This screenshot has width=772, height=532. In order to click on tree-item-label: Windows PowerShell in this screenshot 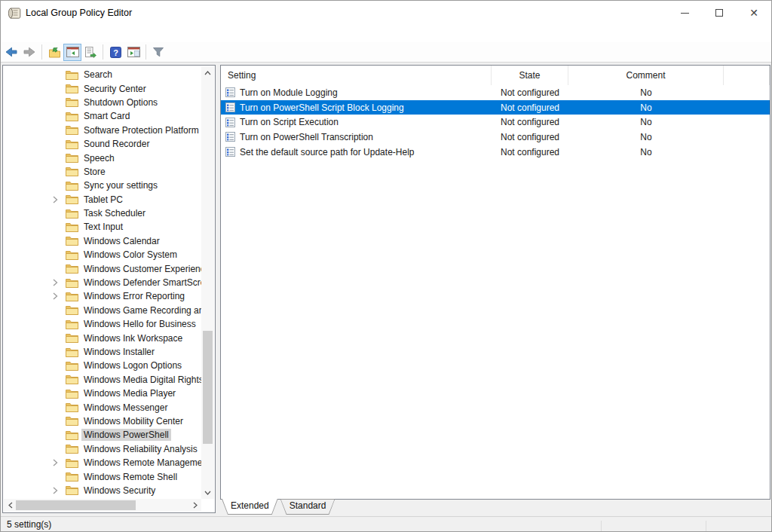, I will do `click(127, 435)`.